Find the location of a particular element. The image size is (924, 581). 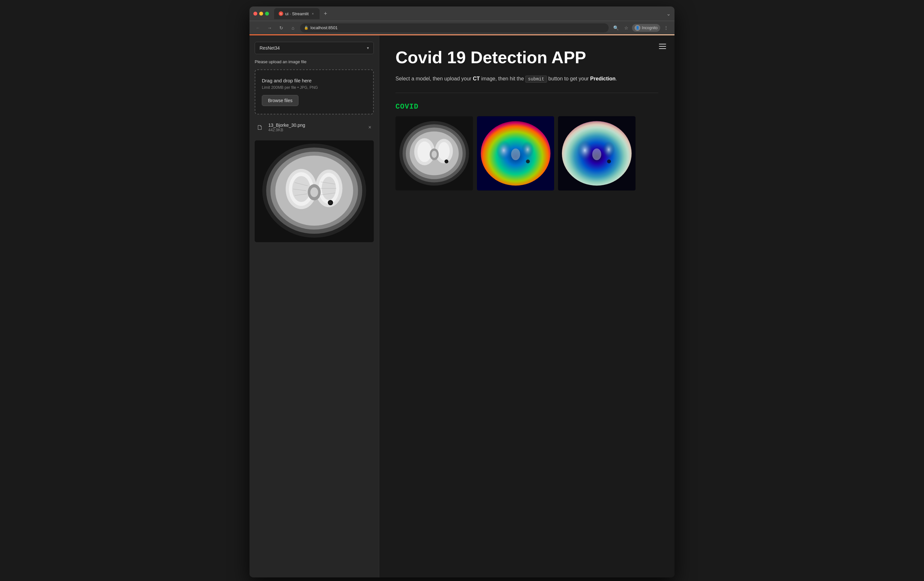

model-select: ResNet34 ▾ is located at coordinates (314, 48).